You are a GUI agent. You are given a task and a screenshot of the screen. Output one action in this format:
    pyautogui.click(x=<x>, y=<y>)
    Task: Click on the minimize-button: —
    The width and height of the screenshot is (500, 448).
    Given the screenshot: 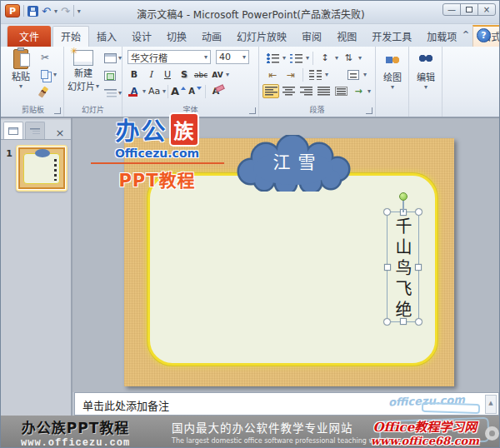 What is the action you would take?
    pyautogui.click(x=452, y=10)
    